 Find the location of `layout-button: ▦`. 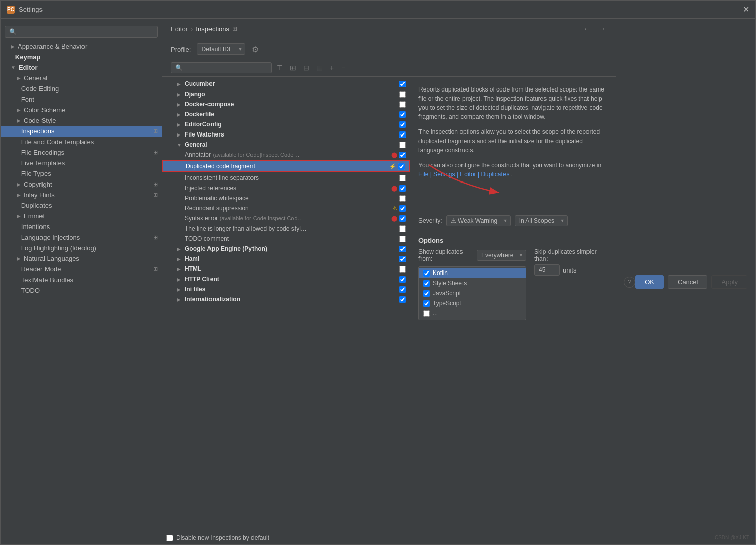

layout-button: ▦ is located at coordinates (320, 68).